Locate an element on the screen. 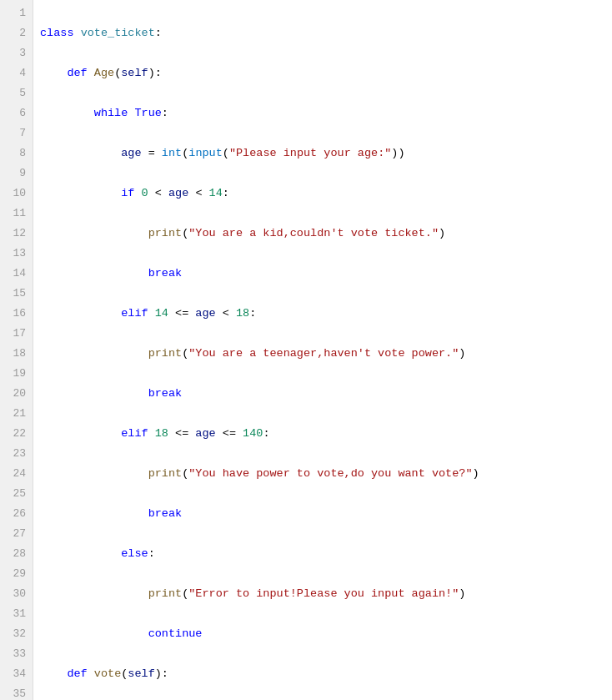 Image resolution: width=612 pixels, height=700 pixels. line-17: def vote(self): is located at coordinates (323, 674).